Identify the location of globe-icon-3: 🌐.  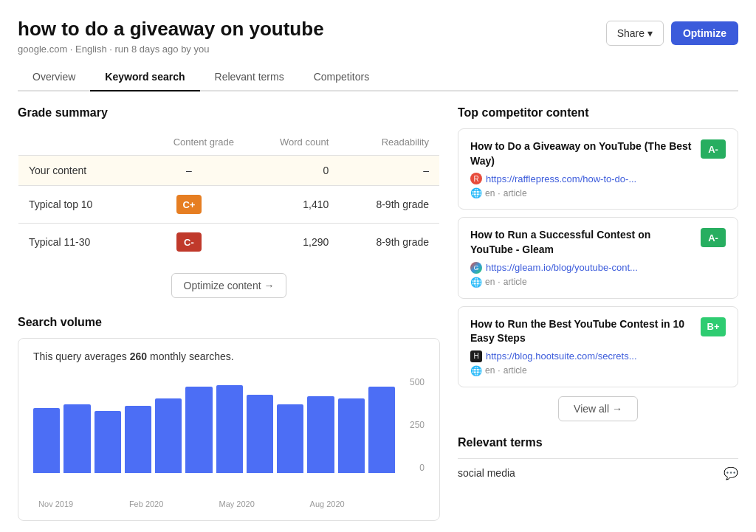
(476, 370).